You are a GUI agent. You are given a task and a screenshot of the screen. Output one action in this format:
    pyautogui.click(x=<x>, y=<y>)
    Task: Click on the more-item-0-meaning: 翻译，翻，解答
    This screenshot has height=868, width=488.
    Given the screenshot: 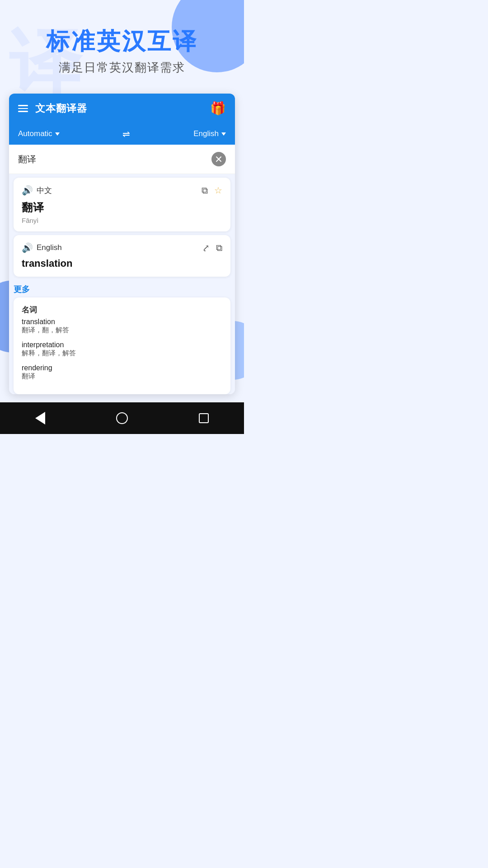 What is the action you would take?
    pyautogui.click(x=122, y=330)
    